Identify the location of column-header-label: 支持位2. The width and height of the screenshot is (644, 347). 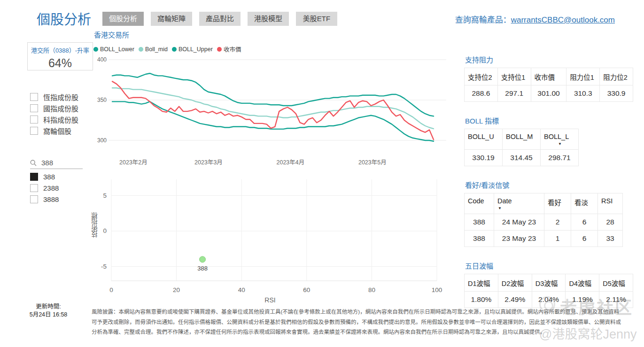
(481, 77).